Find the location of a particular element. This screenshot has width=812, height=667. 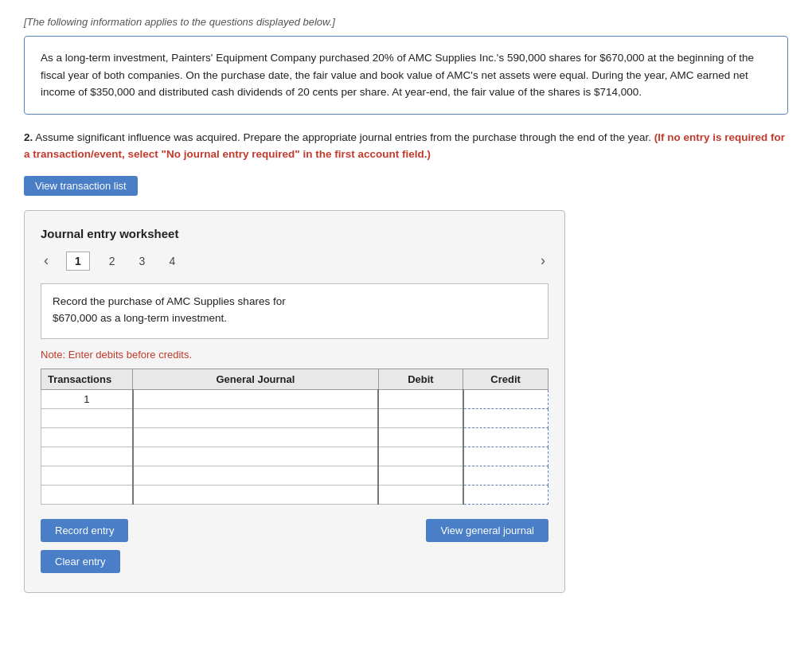

next-tab-button: › is located at coordinates (543, 261).